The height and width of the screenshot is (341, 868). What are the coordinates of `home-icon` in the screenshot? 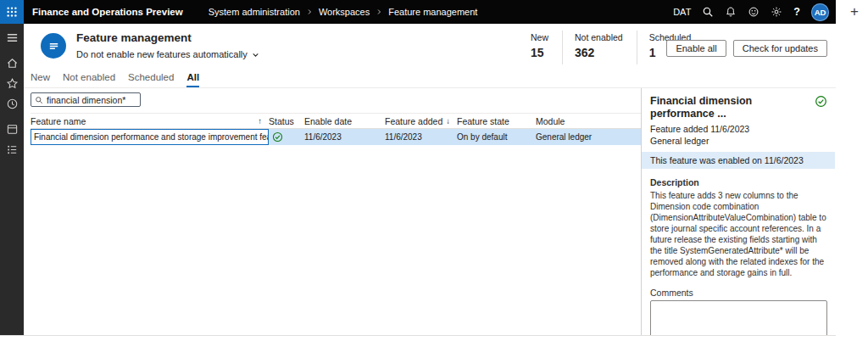 It's located at (12, 63).